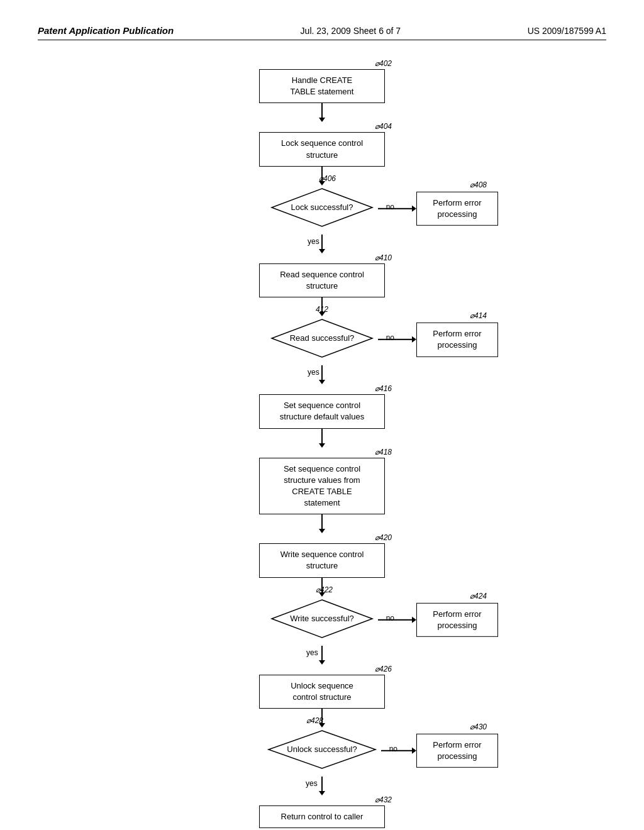 This screenshot has width=644, height=830. I want to click on diamond-shape-428: Unlock successful?, so click(322, 750).